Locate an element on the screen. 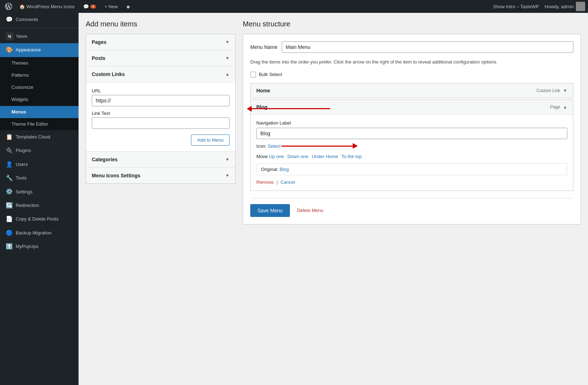 The width and height of the screenshot is (588, 385). original-row: Original: Blog is located at coordinates (412, 169).